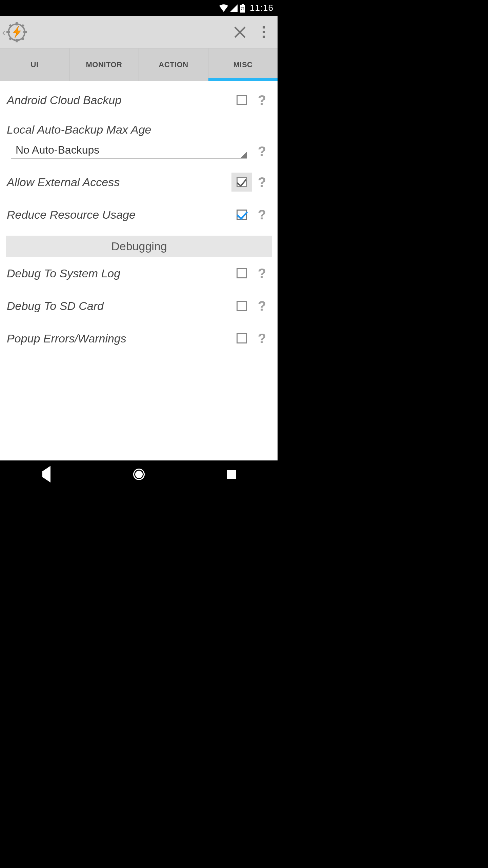  What do you see at coordinates (46, 474) in the screenshot?
I see `nav-back-icon` at bounding box center [46, 474].